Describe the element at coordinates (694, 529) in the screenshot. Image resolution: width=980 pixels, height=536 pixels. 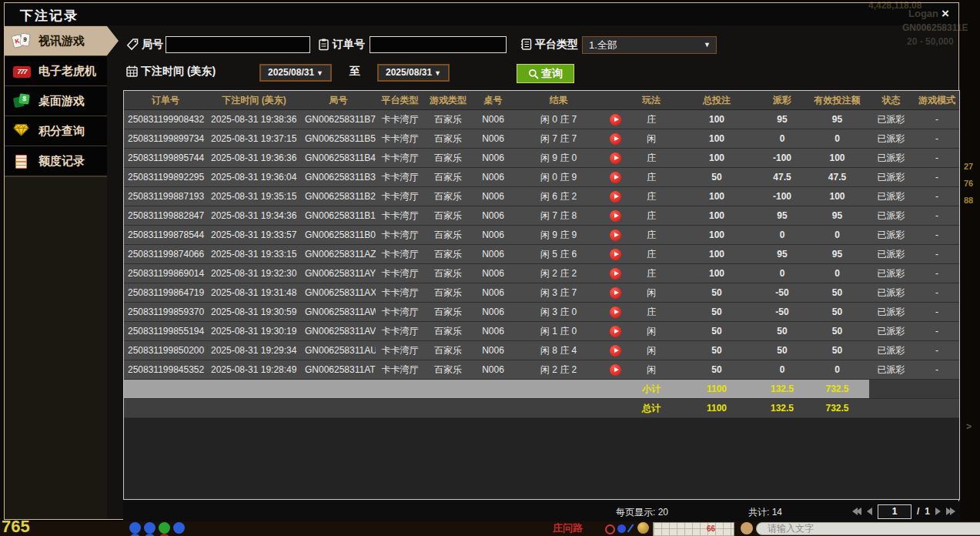
I see `bg-roadmap-grid: 66` at that location.